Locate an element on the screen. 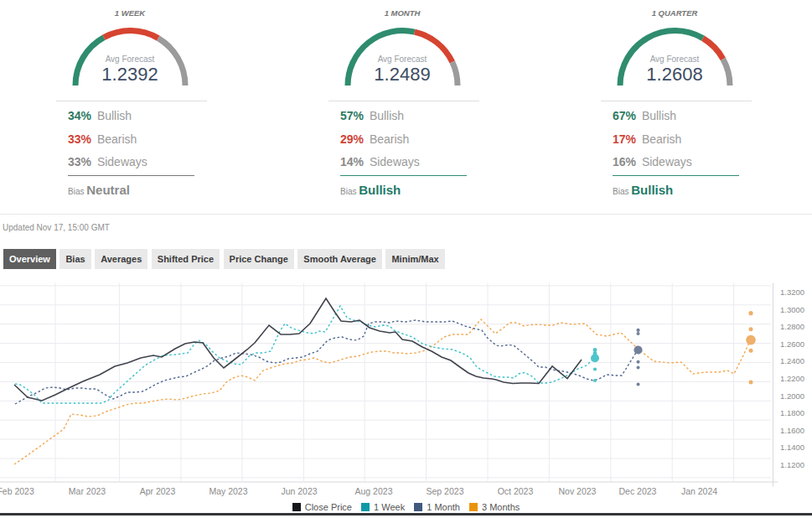 Image resolution: width=812 pixels, height=518 pixels. svg-text: Feb 2023 is located at coordinates (17, 491).